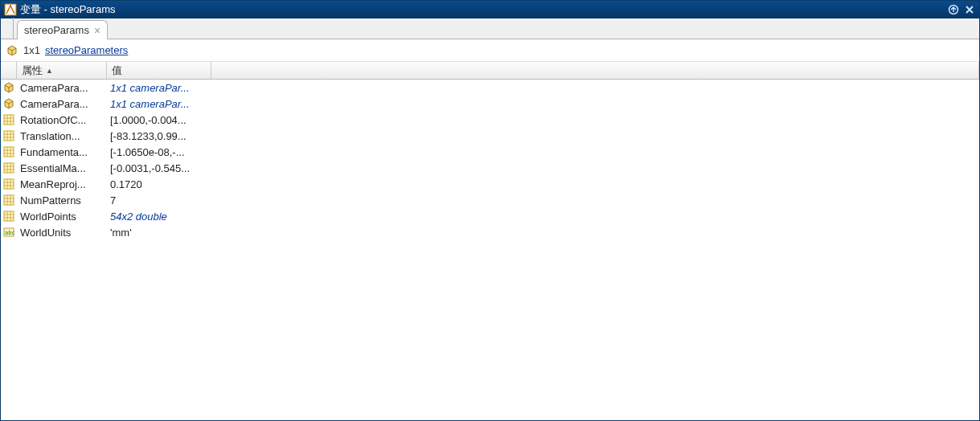  I want to click on property-name: NumPatterns, so click(62, 201).